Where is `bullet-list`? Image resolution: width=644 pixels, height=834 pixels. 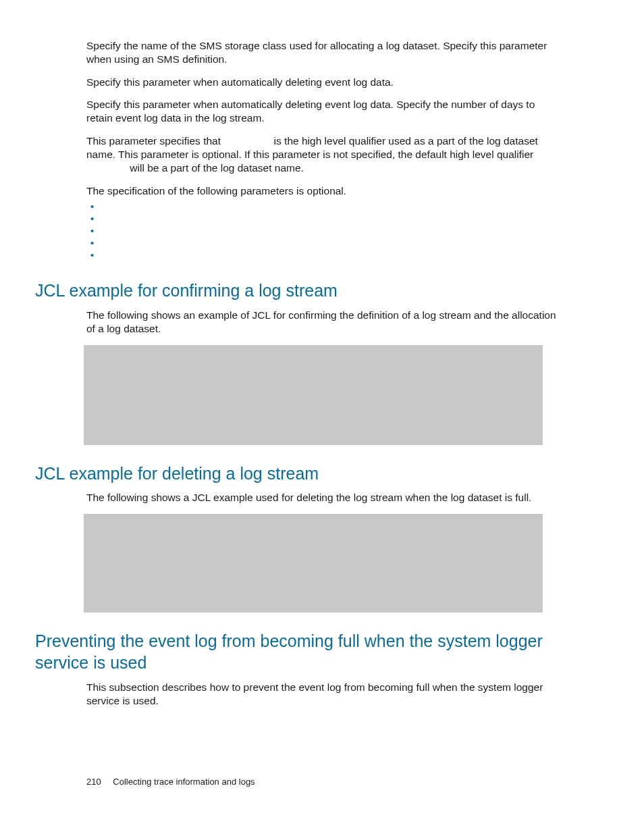 bullet-list is located at coordinates (325, 232).